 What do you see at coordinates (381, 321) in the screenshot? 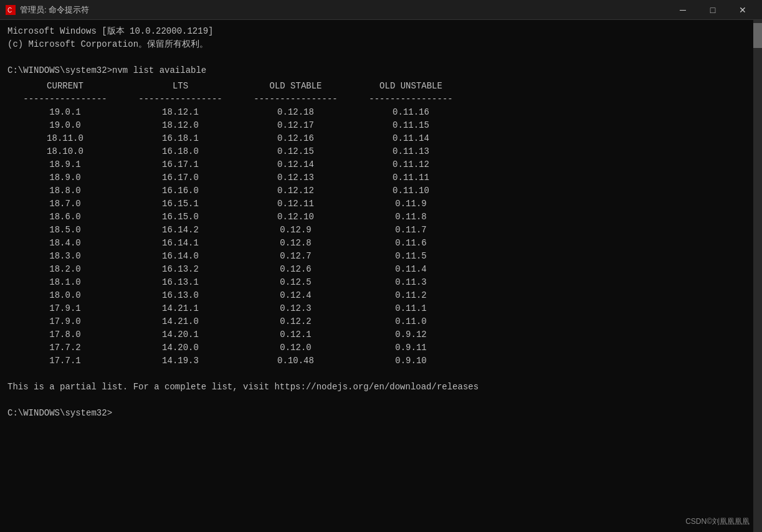
I see `table-row: 17.9.014.21.00.12.20.11.0` at bounding box center [381, 321].